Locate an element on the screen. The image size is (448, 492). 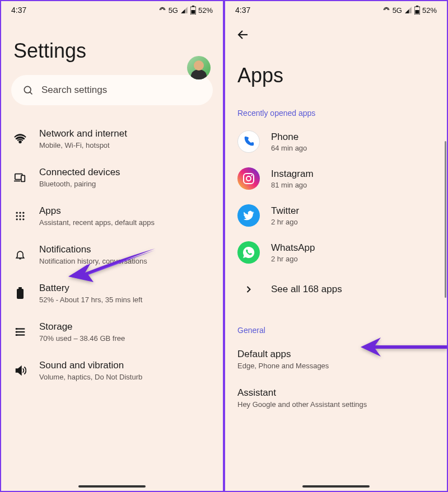
back-button is located at coordinates (243, 35).